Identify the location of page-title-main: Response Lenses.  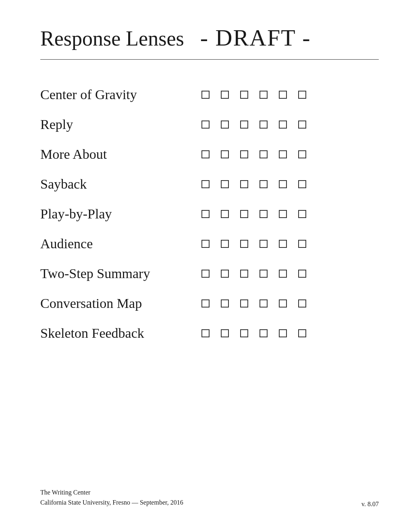
(112, 39).